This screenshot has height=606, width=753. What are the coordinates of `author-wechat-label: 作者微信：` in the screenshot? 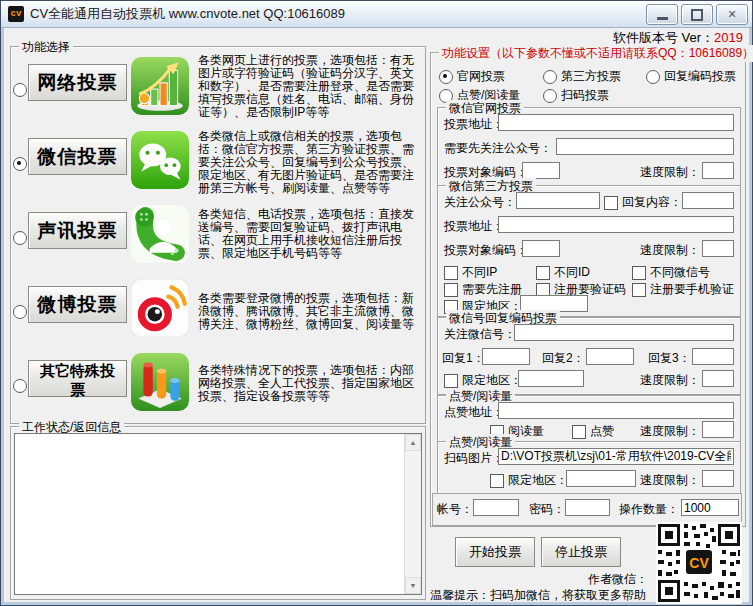 It's located at (618, 580).